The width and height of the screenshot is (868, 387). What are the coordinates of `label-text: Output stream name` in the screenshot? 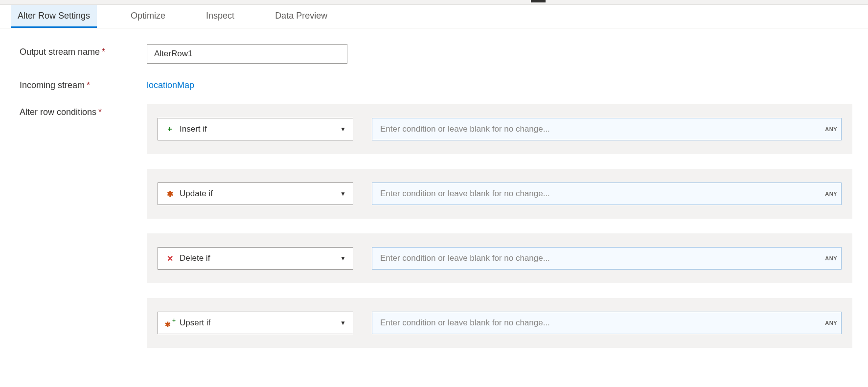 It's located at (60, 52).